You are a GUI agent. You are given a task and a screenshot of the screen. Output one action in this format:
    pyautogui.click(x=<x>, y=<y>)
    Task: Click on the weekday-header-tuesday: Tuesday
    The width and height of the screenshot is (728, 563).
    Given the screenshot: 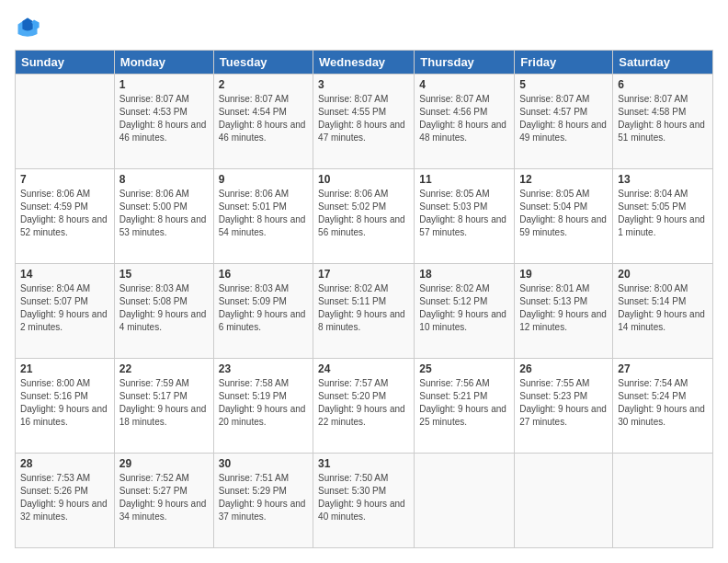 What is the action you would take?
    pyautogui.click(x=263, y=63)
    